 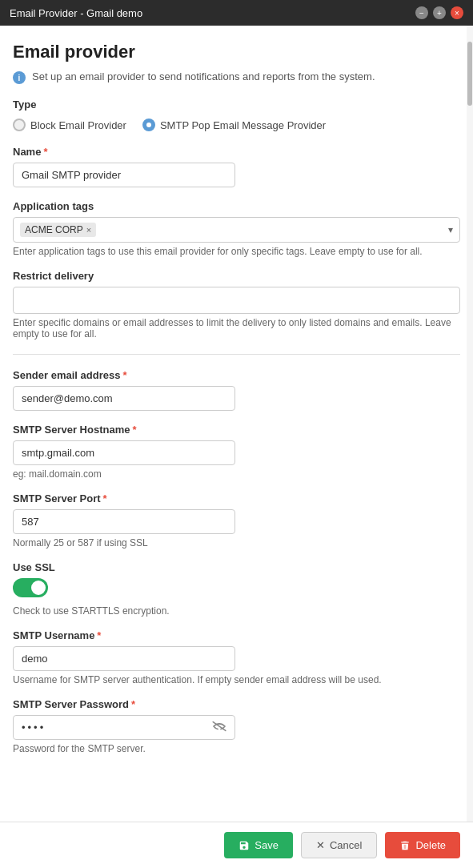 What do you see at coordinates (237, 207) in the screenshot?
I see `application-tags-label: Application tags` at bounding box center [237, 207].